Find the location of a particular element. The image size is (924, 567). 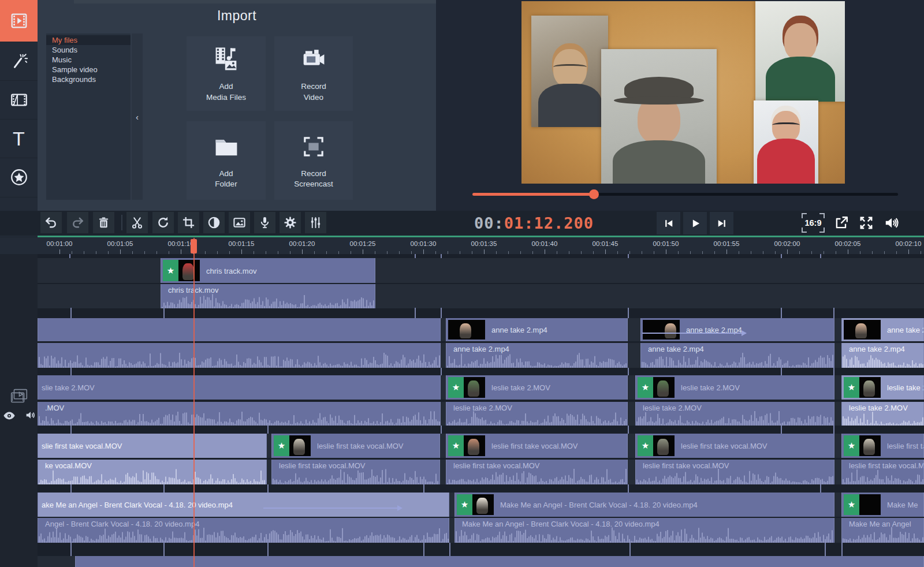

thumbnail-person is located at coordinates (663, 389).